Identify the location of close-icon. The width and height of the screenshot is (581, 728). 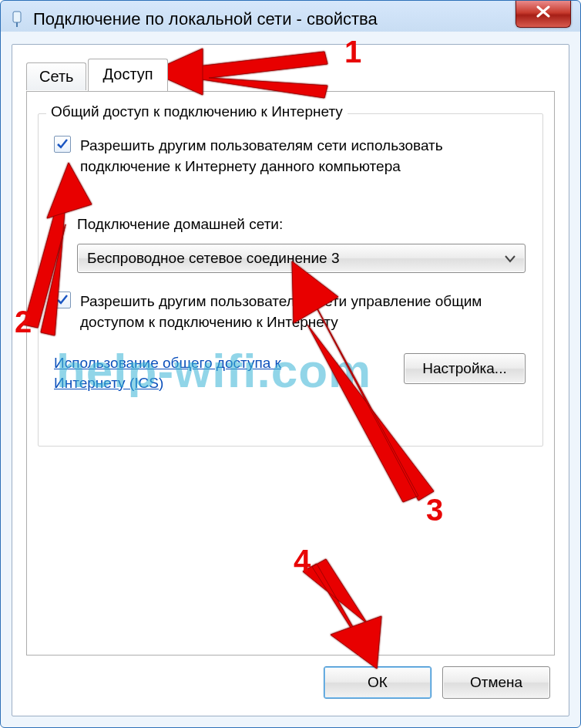
(543, 12).